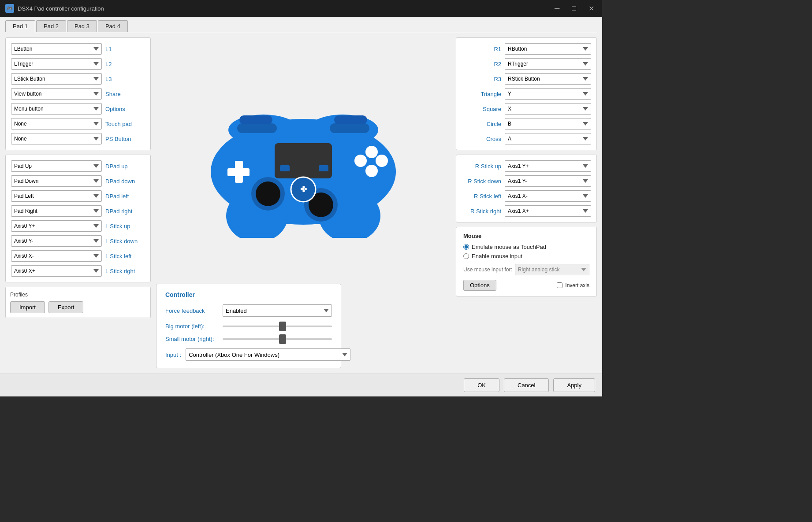 The height and width of the screenshot is (522, 812). I want to click on mouse-options-button: Options, so click(480, 285).